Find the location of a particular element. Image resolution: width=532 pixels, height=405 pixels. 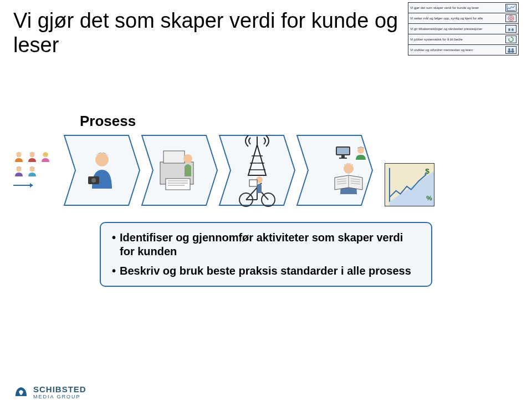

monitor-icon is located at coordinates (343, 153).